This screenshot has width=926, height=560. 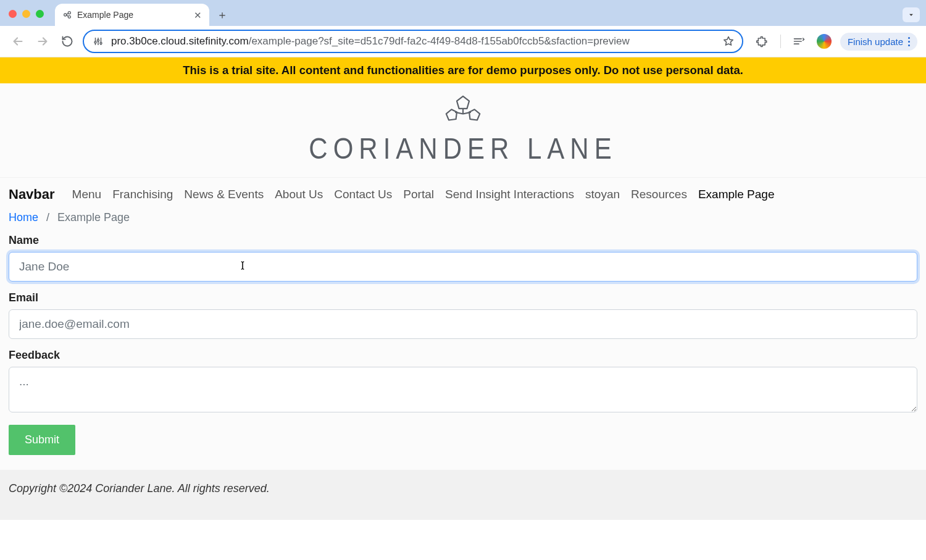 I want to click on nav-forward-button, so click(x=43, y=41).